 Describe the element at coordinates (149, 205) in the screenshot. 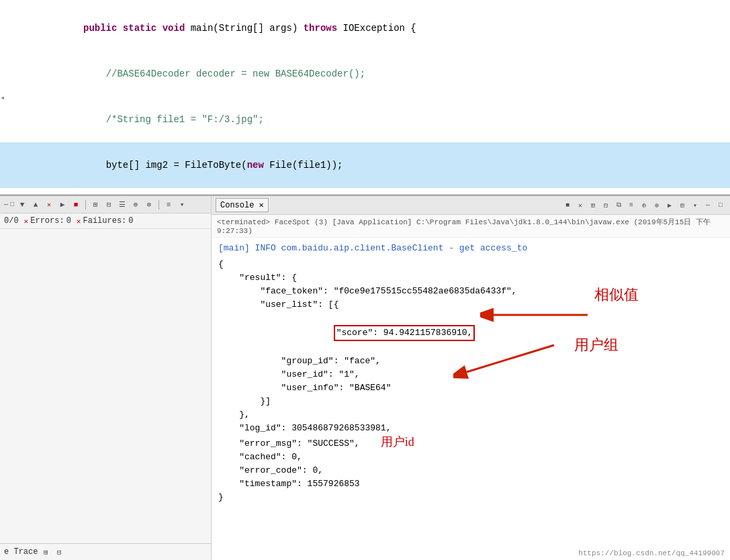

I see `icon5: ⊗` at that location.